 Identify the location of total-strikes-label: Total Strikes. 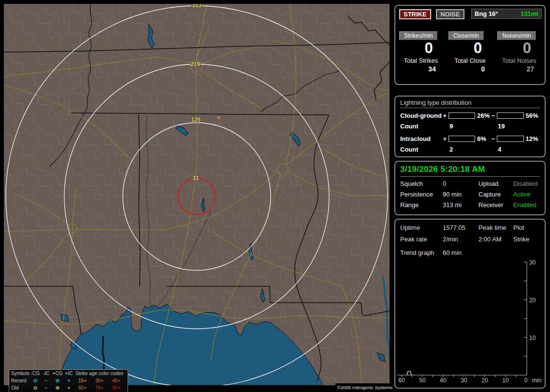
(421, 61).